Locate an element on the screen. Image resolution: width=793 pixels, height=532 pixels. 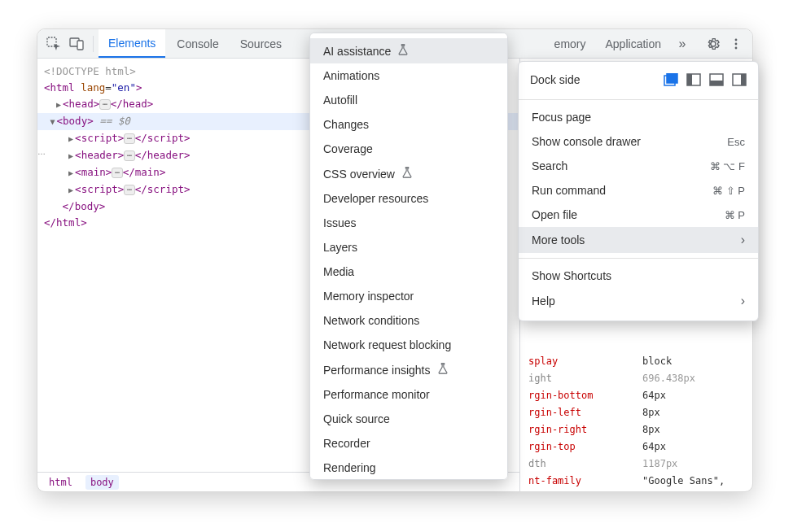
submenu-item-issues: Issues is located at coordinates (409, 223).